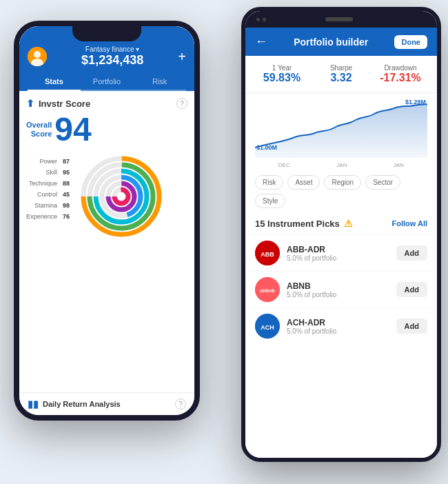  Describe the element at coordinates (341, 290) in the screenshot. I see `instrument-list: ABB ABB-ADR 5.0% of portfolio Add airbnb` at that location.